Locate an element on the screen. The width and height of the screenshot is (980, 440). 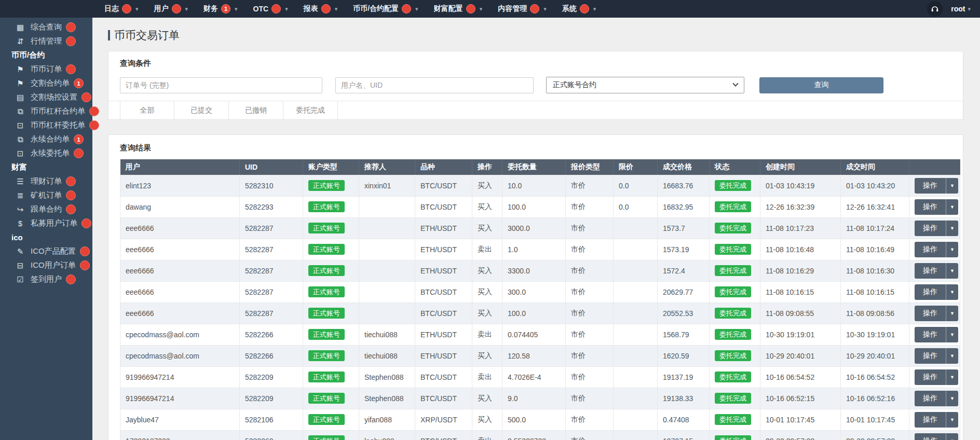
row-action-split-button: 操作 ▼ is located at coordinates (936, 313).